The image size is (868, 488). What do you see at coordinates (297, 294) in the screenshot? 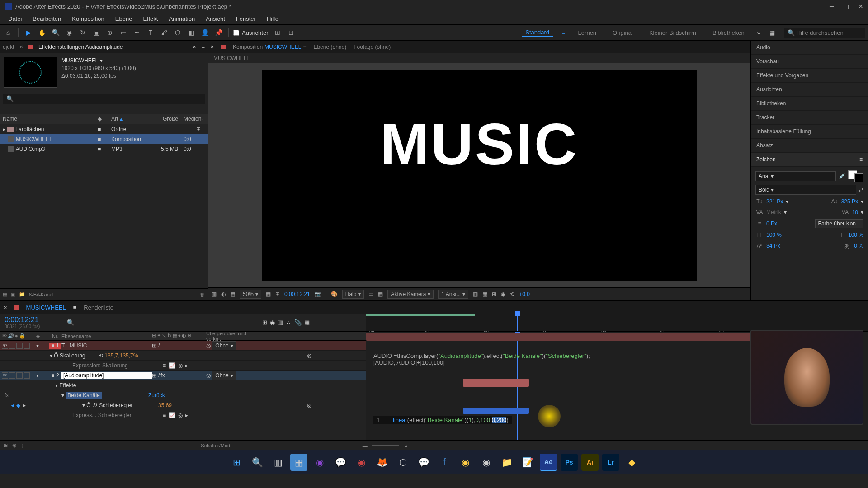
I see `footer-timecode: 0:00:12:21` at bounding box center [297, 294].